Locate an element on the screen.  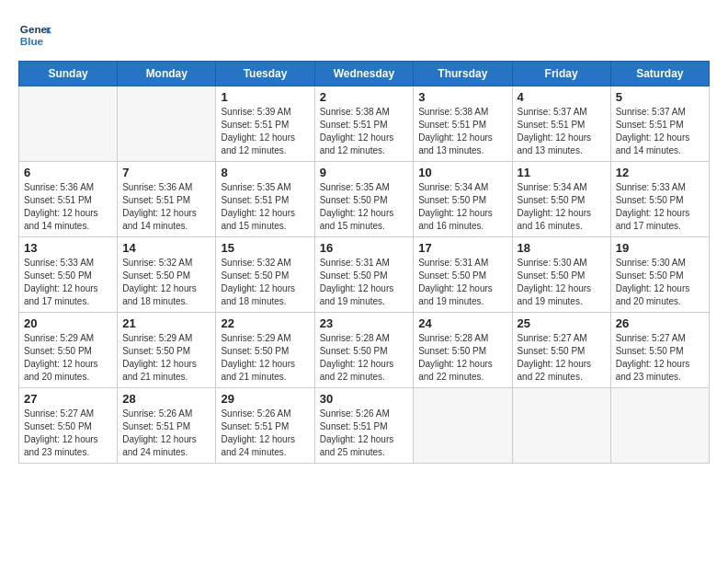
calendar-cell: 28Sunrise: 5:26 AMSunset: 5:51 PMDayligh… is located at coordinates (167, 426).